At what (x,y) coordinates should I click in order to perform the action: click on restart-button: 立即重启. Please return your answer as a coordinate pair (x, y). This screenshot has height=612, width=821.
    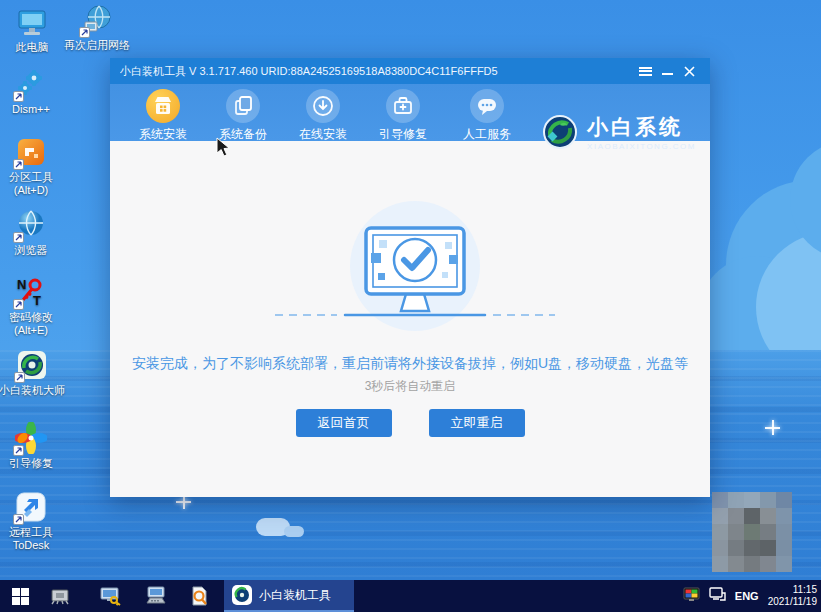
    Looking at the image, I should click on (477, 423).